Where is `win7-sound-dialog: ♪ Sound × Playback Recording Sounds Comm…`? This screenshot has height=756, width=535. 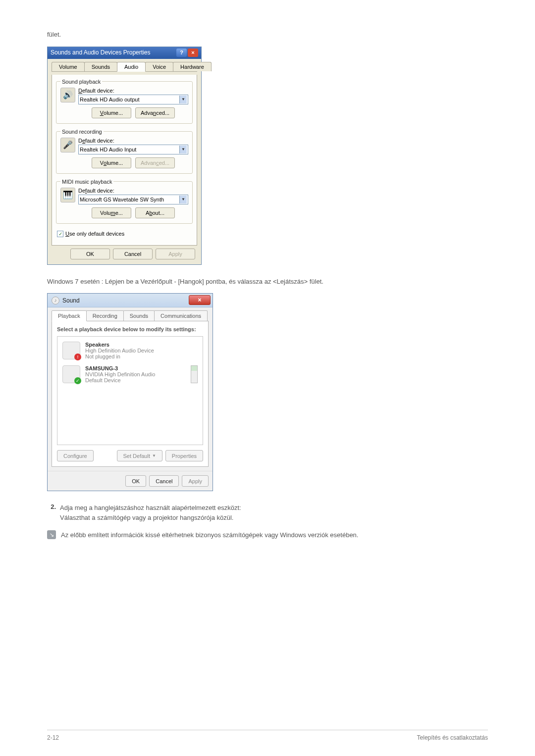
win7-sound-dialog: ♪ Sound × Playback Recording Sounds Comm… is located at coordinates (130, 392).